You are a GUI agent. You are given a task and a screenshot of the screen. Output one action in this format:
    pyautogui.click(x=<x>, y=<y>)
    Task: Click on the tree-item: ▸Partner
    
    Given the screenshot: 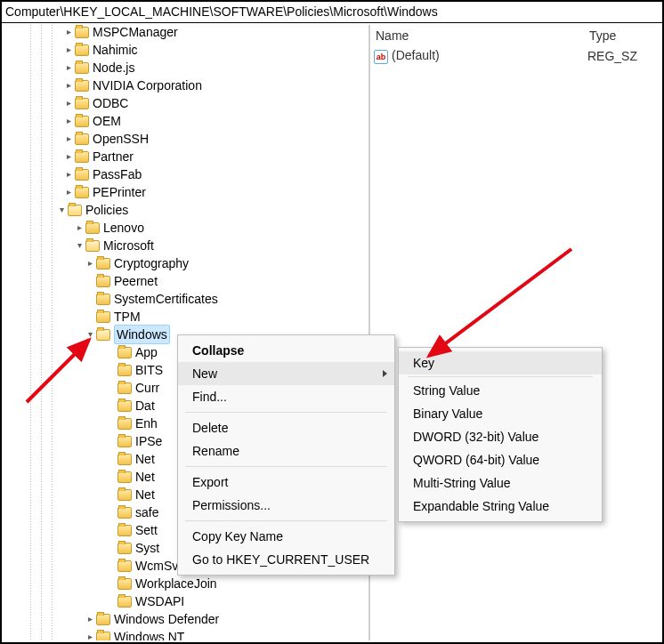 What is the action you would take?
    pyautogui.click(x=186, y=157)
    